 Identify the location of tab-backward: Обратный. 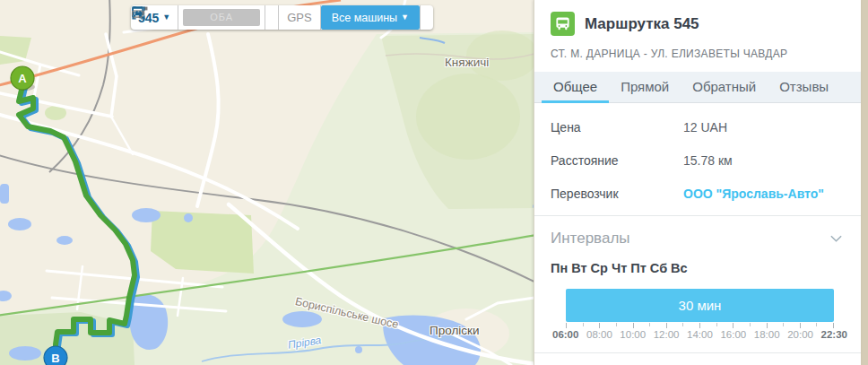
(725, 88).